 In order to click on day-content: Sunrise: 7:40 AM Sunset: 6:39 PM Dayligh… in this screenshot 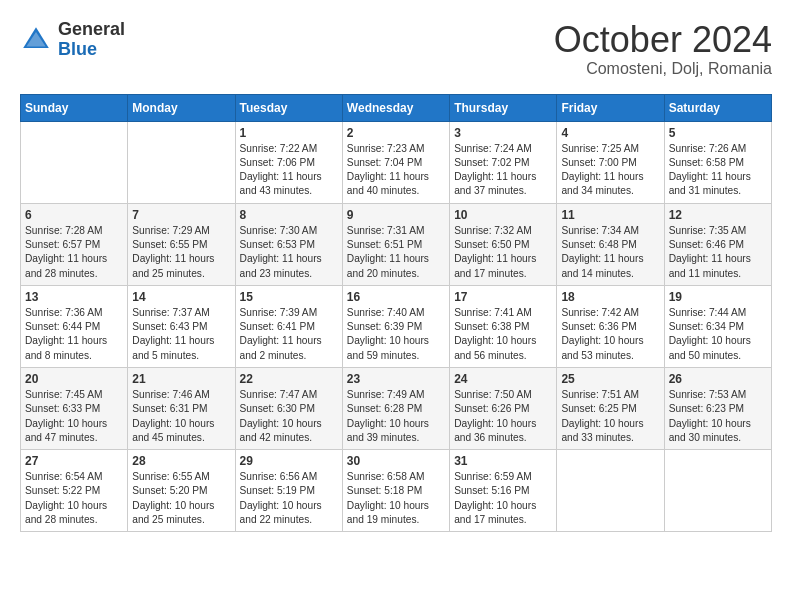, I will do `click(396, 334)`.